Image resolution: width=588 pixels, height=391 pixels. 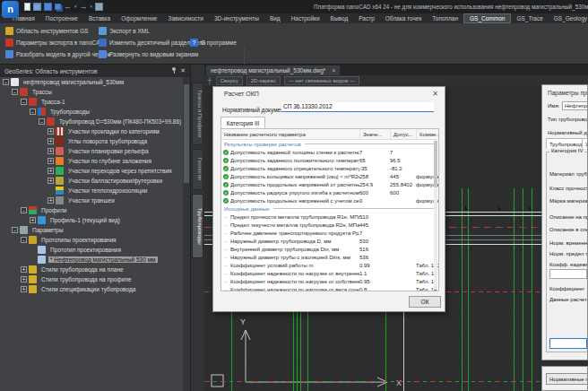 What do you see at coordinates (183, 71) in the screenshot?
I see `close-icon: ✕` at bounding box center [183, 71].